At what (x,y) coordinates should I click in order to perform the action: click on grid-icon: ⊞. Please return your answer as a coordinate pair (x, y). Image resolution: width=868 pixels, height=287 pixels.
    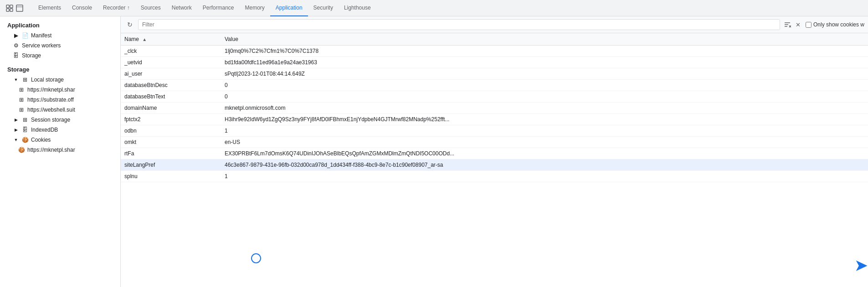
    Looking at the image, I should click on (25, 80).